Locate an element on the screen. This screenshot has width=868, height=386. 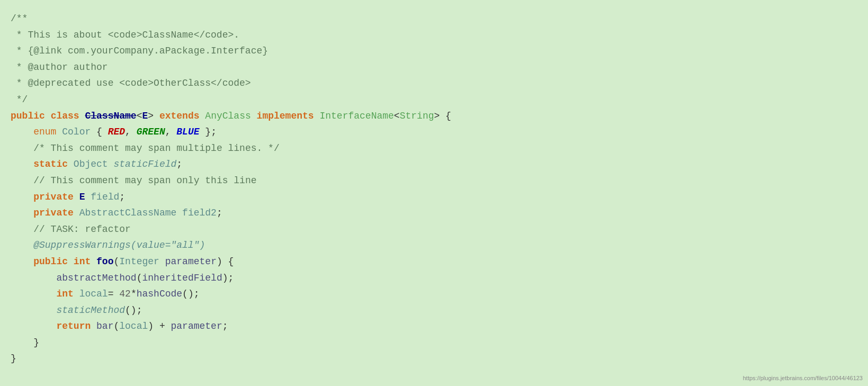
code-line-22: } is located at coordinates (434, 359).